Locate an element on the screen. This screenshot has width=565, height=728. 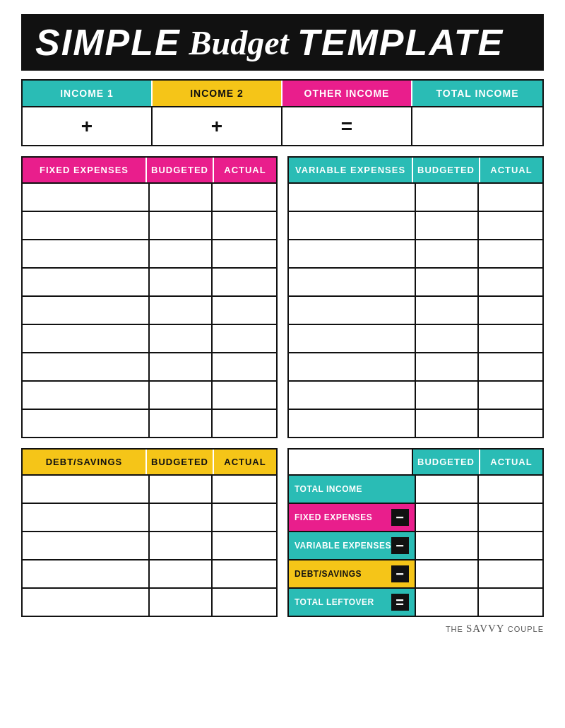
income2-cell: + is located at coordinates (218, 126).